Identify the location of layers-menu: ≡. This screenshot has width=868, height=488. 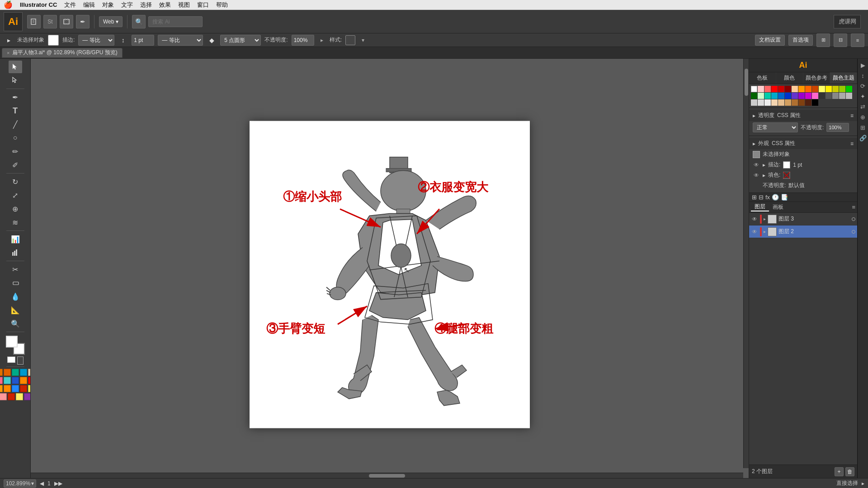
(854, 207).